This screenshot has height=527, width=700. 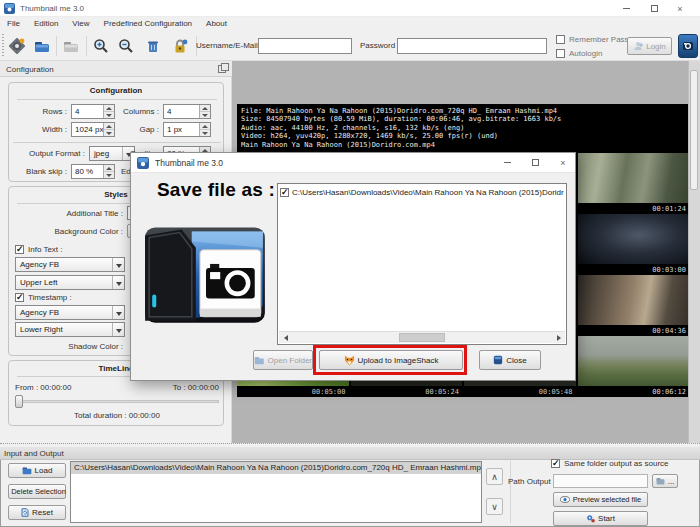 What do you see at coordinates (101, 46) in the screenshot?
I see `zoom-in-button` at bounding box center [101, 46].